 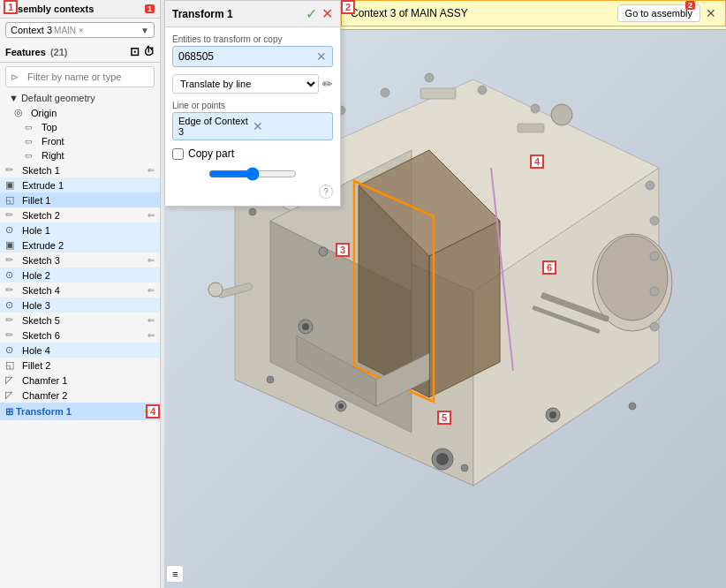 I want to click on tree-right: ▭ Right, so click(x=79, y=155).